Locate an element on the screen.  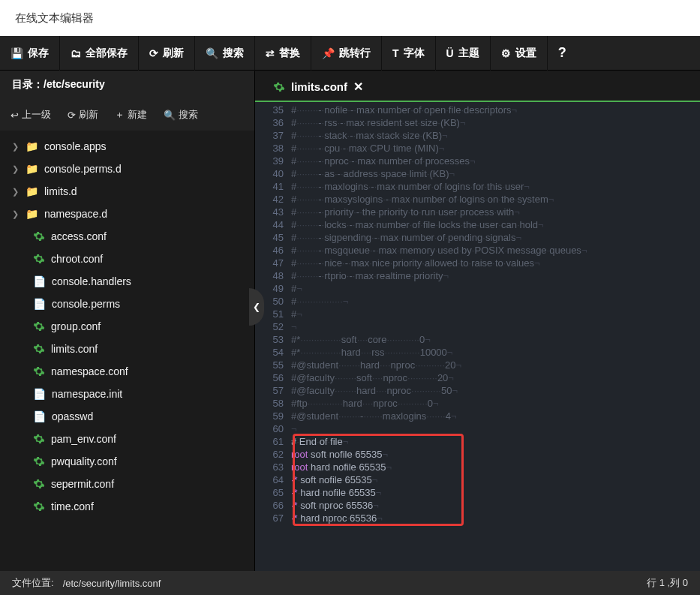
status-label: 文件位置: is located at coordinates (33, 583).